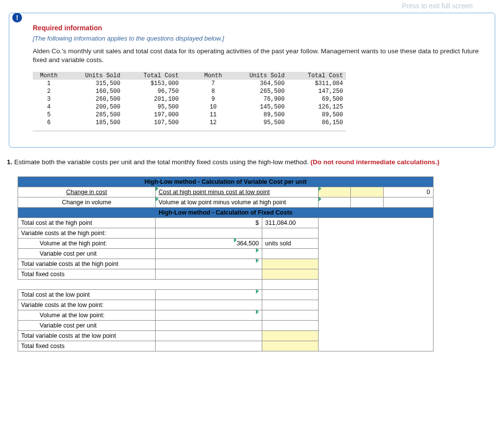  What do you see at coordinates (49, 84) in the screenshot?
I see `data-cell: 1` at bounding box center [49, 84].